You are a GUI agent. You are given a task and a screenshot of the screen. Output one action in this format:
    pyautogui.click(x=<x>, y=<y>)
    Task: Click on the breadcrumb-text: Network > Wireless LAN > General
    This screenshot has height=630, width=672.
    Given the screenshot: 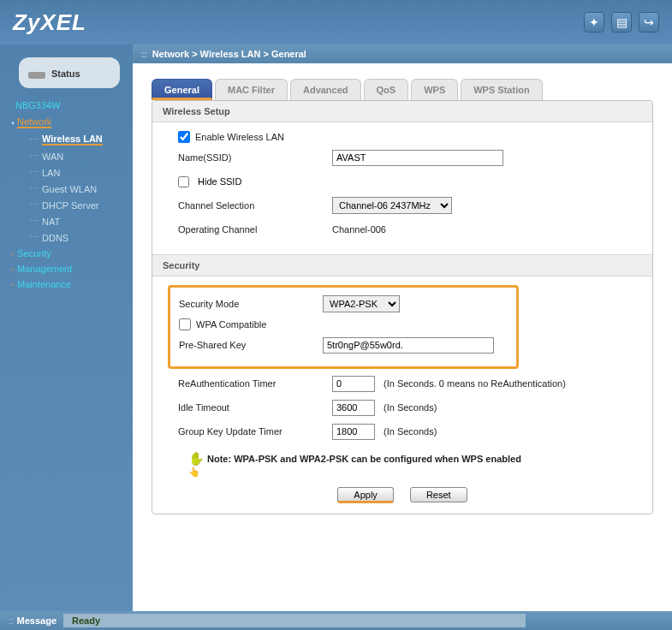 What is the action you would take?
    pyautogui.click(x=229, y=54)
    